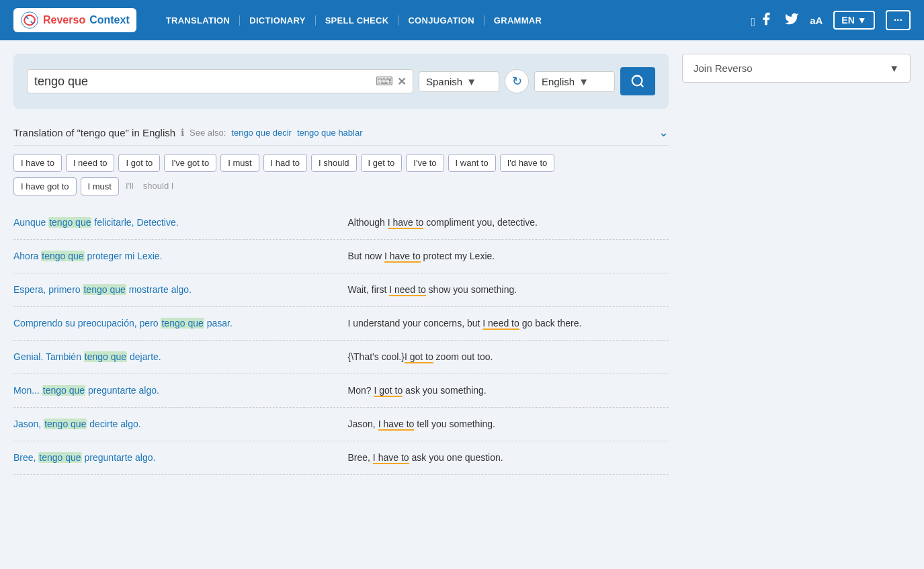 The height and width of the screenshot is (569, 924). I want to click on tag-i-must-2: I must, so click(99, 187).